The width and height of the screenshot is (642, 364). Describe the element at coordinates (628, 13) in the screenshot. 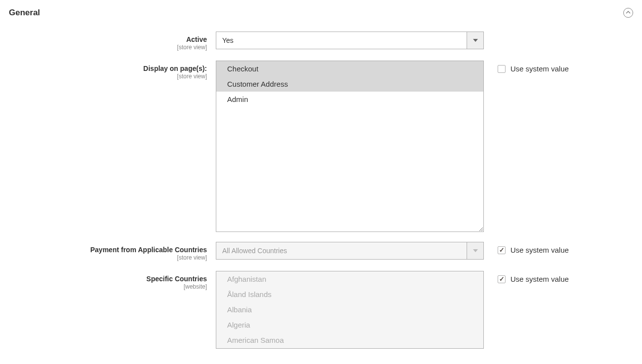

I see `chevron-up-icon` at that location.